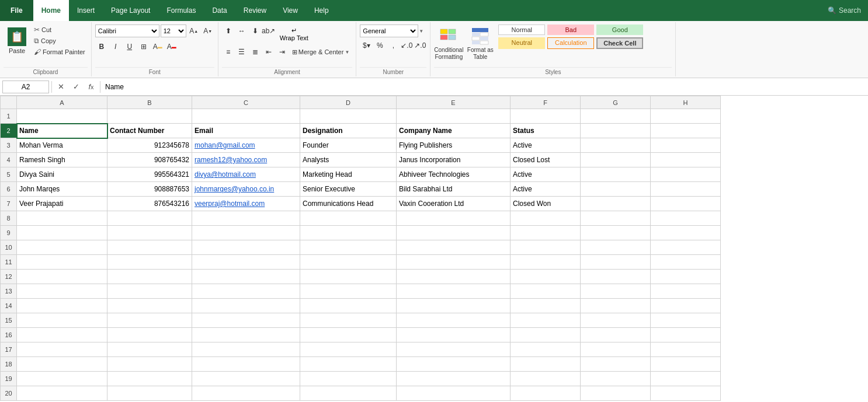 Image resolution: width=868 pixels, height=402 pixels. What do you see at coordinates (546, 189) in the screenshot?
I see `cell-F6: Active` at bounding box center [546, 189].